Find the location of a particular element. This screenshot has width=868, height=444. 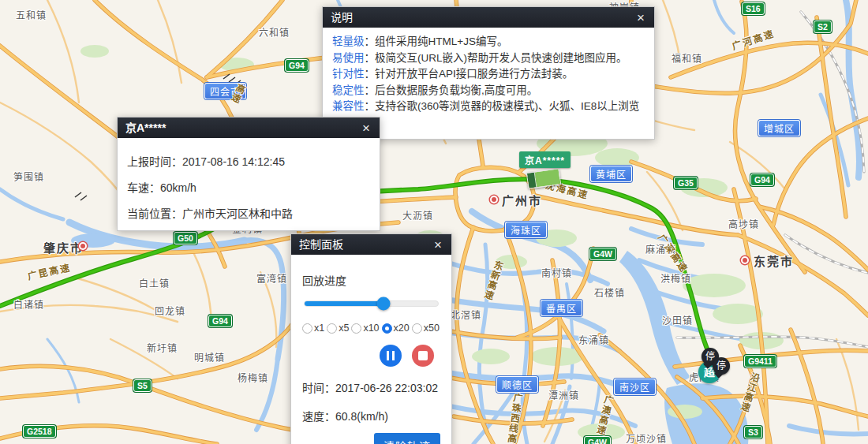

radio-label: x1 is located at coordinates (319, 328).